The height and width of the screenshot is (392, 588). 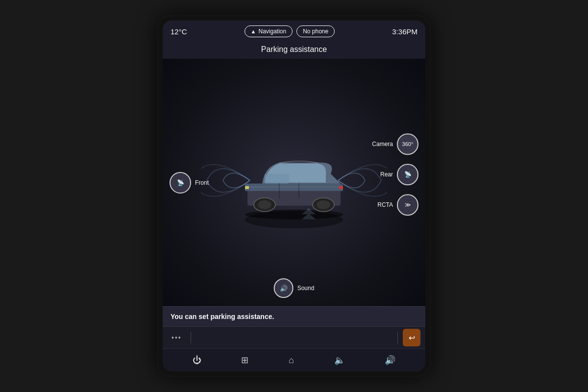 What do you see at coordinates (222, 317) in the screenshot?
I see `info-text: You can set parking assistance.` at bounding box center [222, 317].